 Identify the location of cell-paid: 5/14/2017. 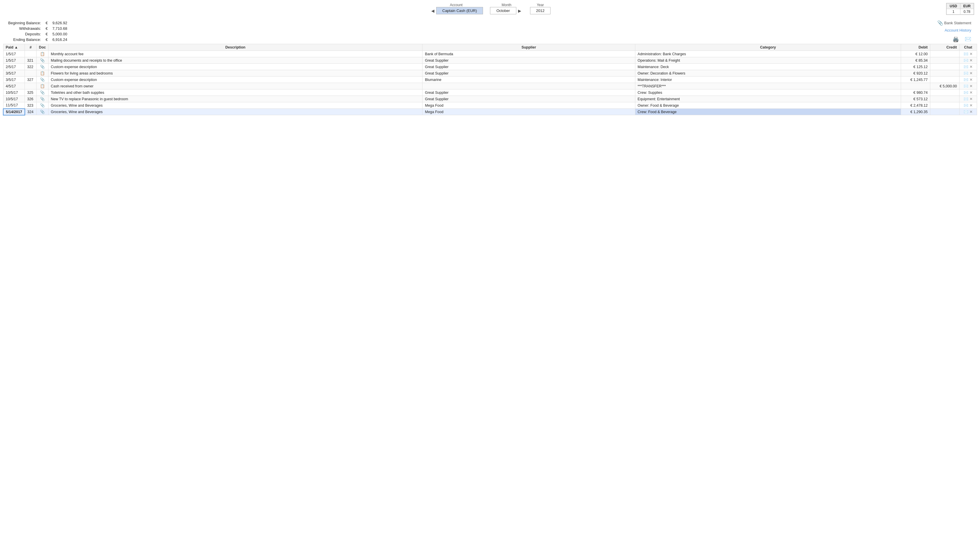
(14, 112).